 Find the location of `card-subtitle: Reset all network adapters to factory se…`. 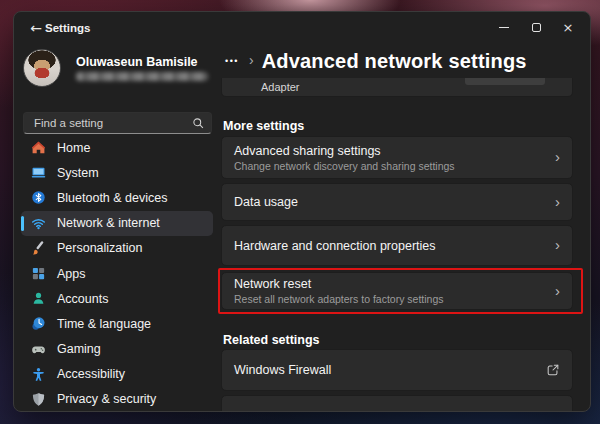

card-subtitle: Reset all network adapters to factory se… is located at coordinates (394, 299).